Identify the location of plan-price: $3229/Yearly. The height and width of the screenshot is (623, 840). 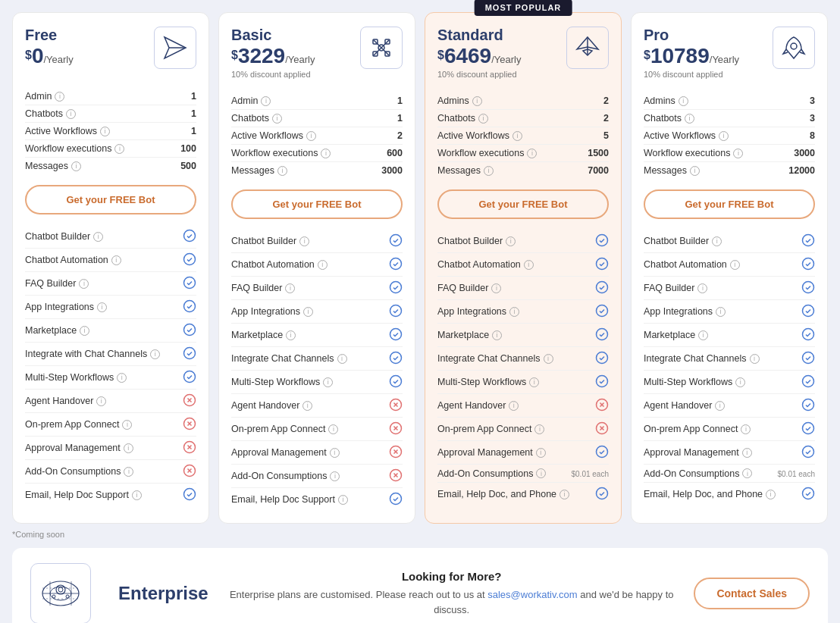
(273, 56).